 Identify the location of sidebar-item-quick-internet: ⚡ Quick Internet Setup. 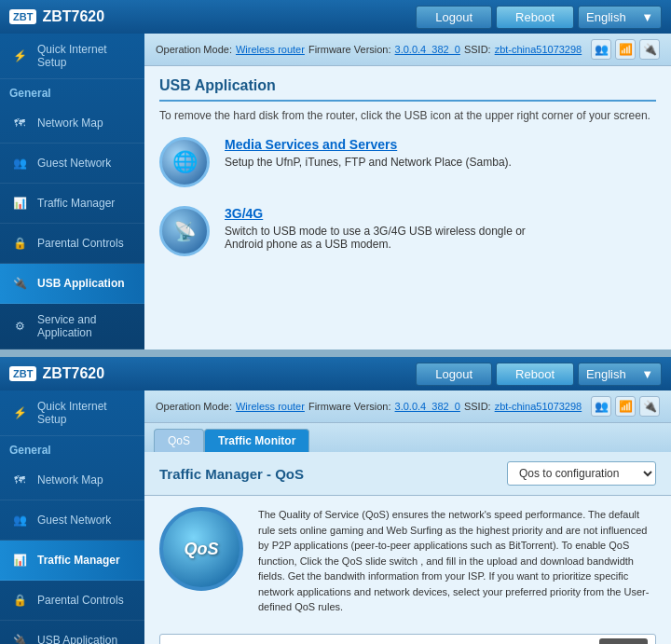
(73, 56).